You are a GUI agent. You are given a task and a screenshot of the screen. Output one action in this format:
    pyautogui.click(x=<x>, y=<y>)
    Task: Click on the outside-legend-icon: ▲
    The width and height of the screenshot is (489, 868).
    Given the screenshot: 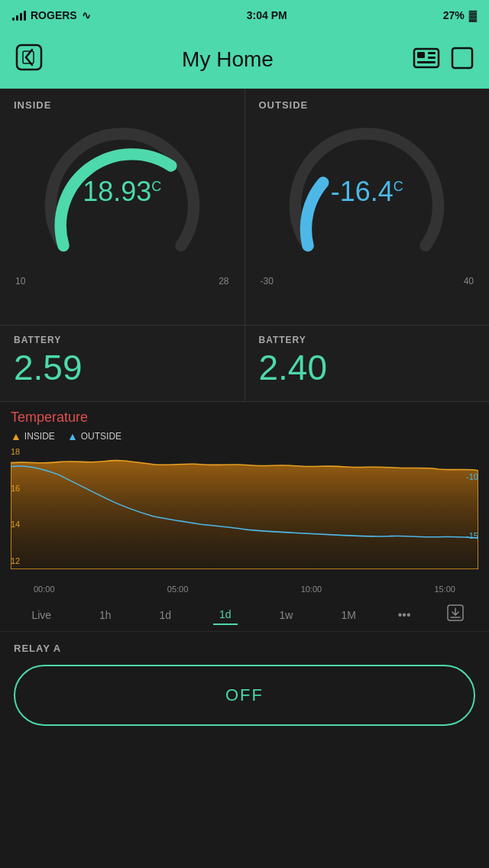 What is the action you would take?
    pyautogui.click(x=73, y=436)
    